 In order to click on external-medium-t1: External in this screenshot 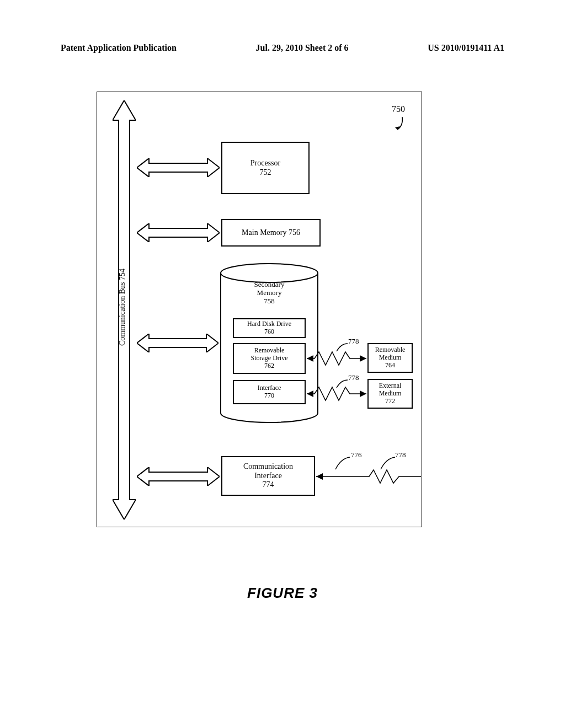, I will do `click(391, 386)`.